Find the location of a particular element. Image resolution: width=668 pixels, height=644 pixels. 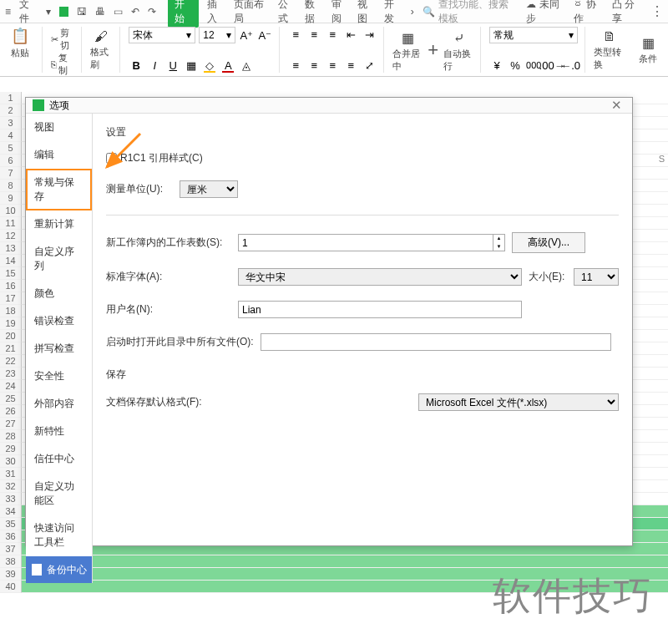

dec-inc-icon: .00→ is located at coordinates (552, 65).